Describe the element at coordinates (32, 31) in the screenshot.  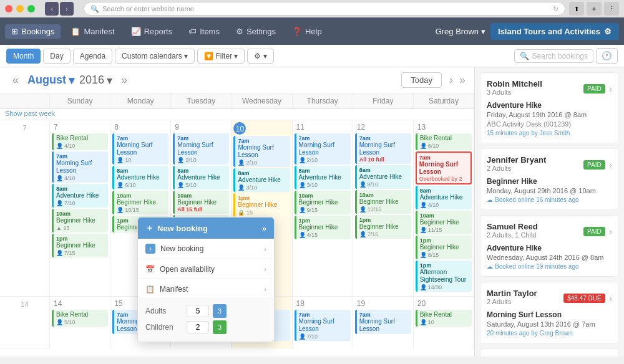
I see `bookings-logo: ⊞ Bookings` at that location.